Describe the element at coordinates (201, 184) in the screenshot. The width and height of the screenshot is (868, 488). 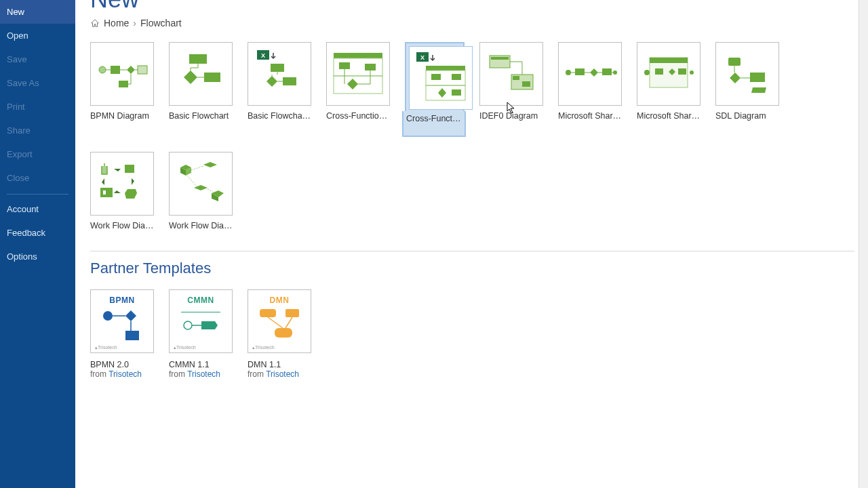
I see `workflow-3d-icon` at that location.